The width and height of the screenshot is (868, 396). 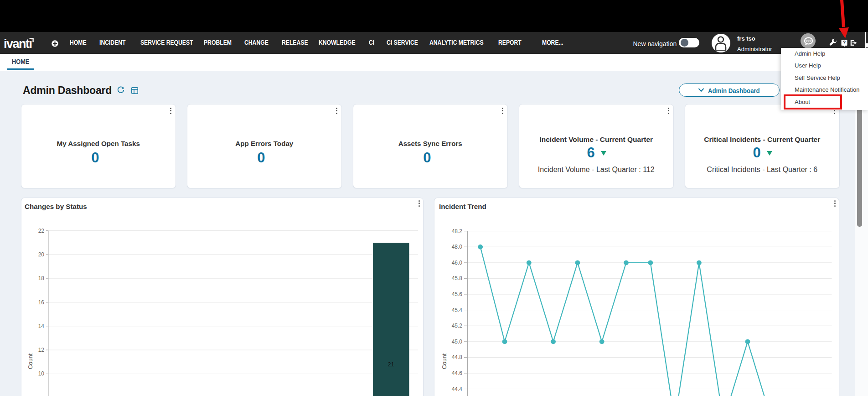 I want to click on svg-text: 45.0, so click(x=457, y=342).